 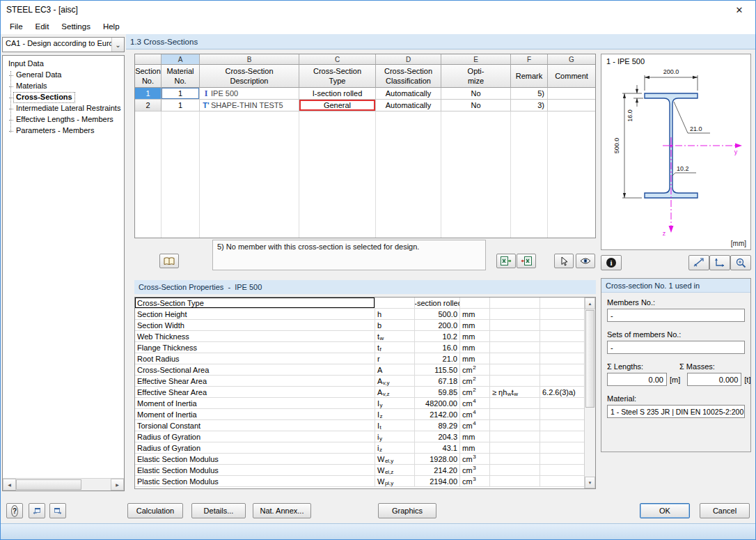 What do you see at coordinates (475, 426) in the screenshot?
I see `property-unit: cm4` at bounding box center [475, 426].